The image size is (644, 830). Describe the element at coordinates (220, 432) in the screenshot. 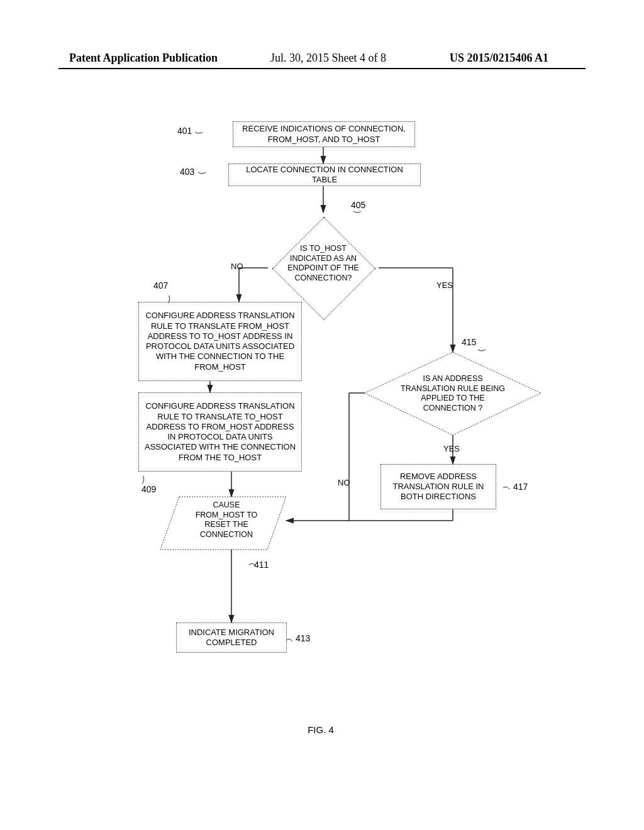

I see `step-409-box: CONFIGURE ADDRESS TRANSLATION RULE TO TR…` at that location.